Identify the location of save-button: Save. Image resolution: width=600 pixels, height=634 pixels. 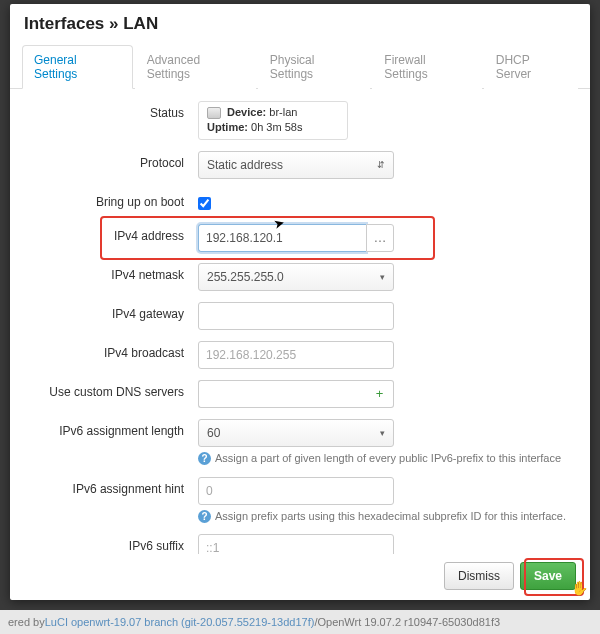
(548, 576).